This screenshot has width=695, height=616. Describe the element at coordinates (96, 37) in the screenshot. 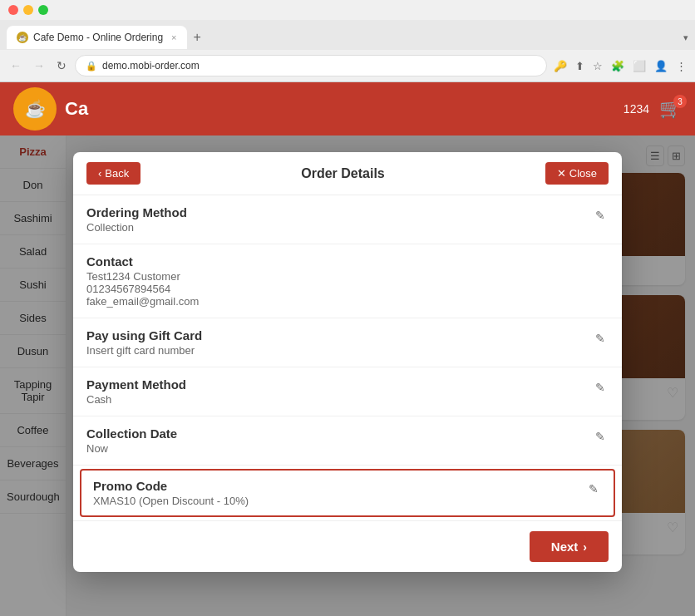

I see `active-tab: ☕ Cafe Demo - Online Ordering ×` at that location.